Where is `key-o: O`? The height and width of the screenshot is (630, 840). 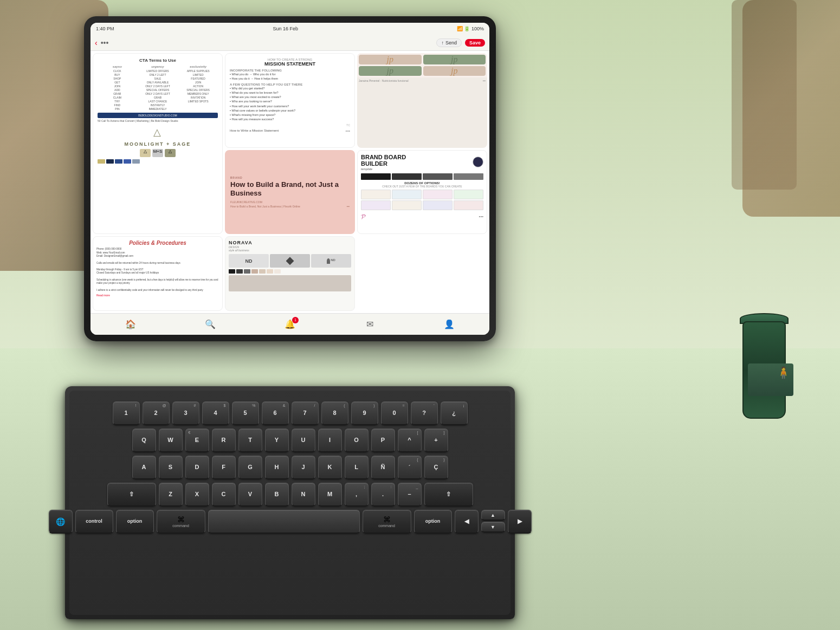
key-o: O is located at coordinates (357, 440).